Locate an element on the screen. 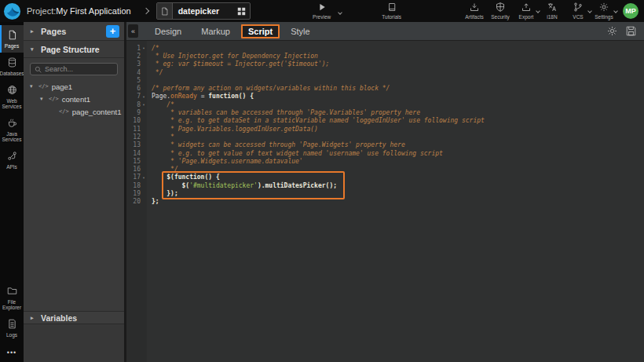 This screenshot has width=644, height=362. code-line: 17▾ $(function() { is located at coordinates (385, 177).